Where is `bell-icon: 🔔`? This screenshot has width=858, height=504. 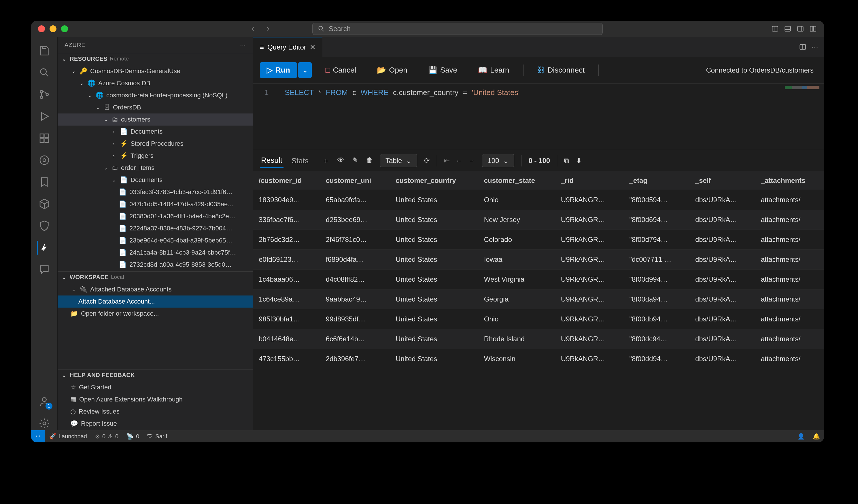
bell-icon: 🔔 is located at coordinates (816, 436).